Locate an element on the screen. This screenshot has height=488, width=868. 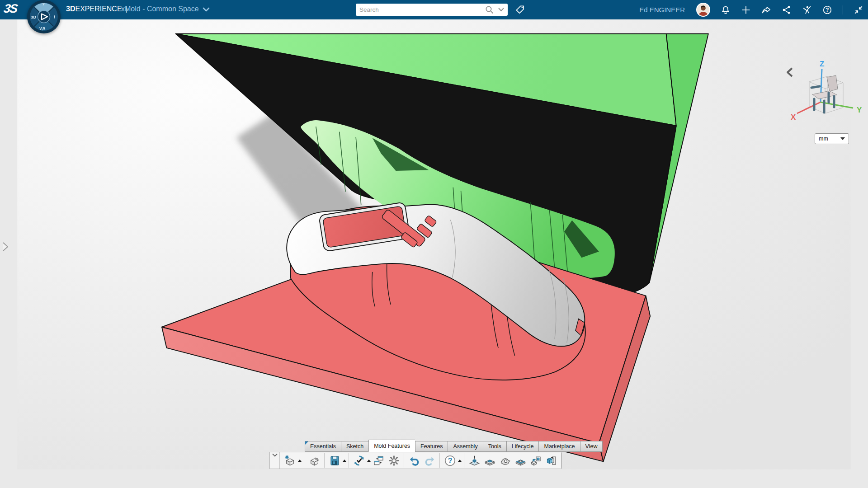
brand-title: 3DEXPERIENCE| is located at coordinates (97, 9).